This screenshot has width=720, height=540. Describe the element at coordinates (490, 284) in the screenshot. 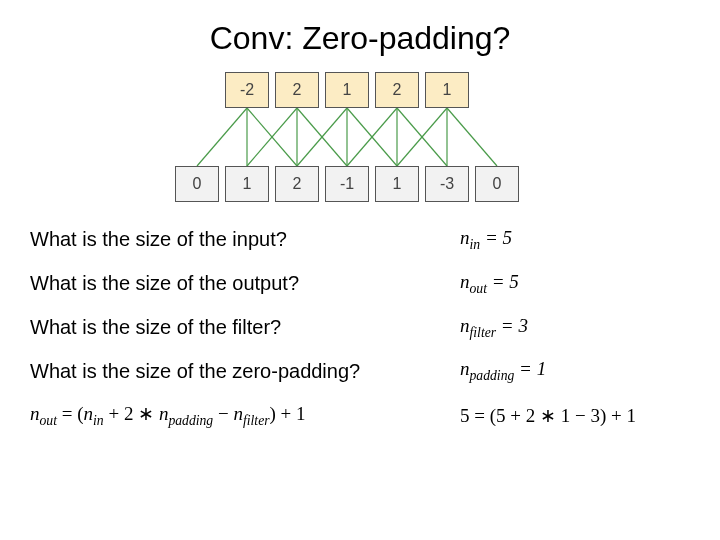

I see `answer: nout = 5` at that location.